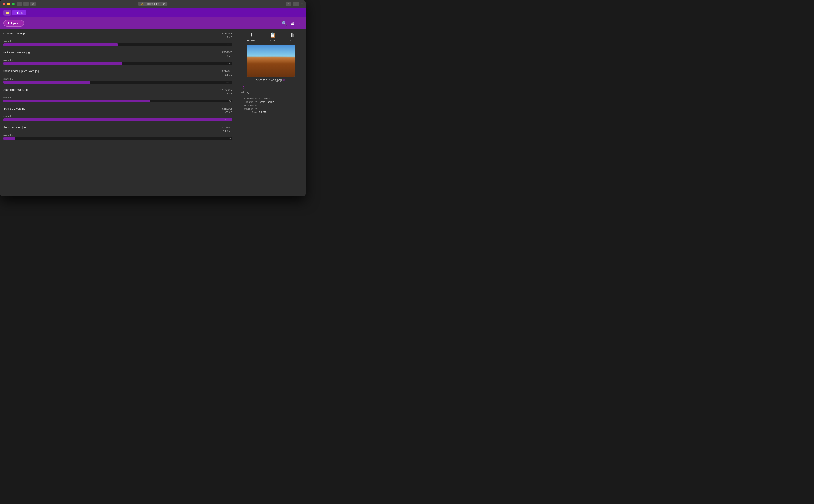  What do you see at coordinates (292, 35) in the screenshot?
I see `delete-icon: 🗑` at bounding box center [292, 35].